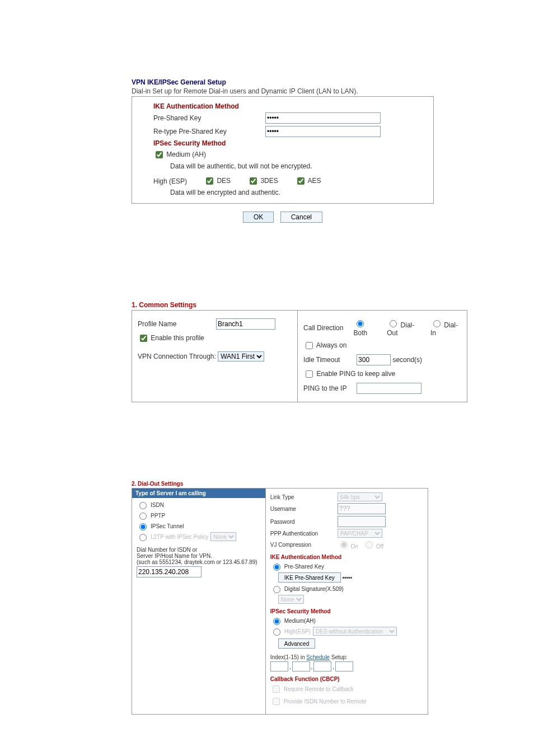  Describe the element at coordinates (304, 534) in the screenshot. I see `pppauth-label: PPP Authentication` at that location.